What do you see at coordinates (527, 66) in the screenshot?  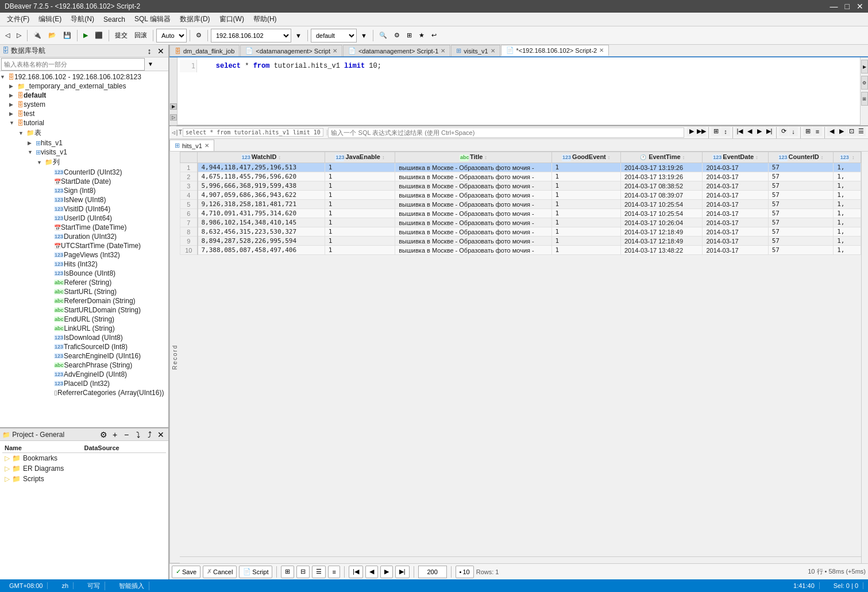 I see `sql-code: select * from tutorial.hits_v1 limit 10;` at bounding box center [527, 66].